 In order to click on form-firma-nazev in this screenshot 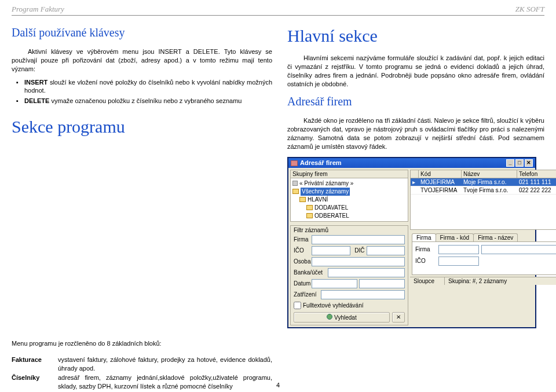, I will do `click(519, 250)`.